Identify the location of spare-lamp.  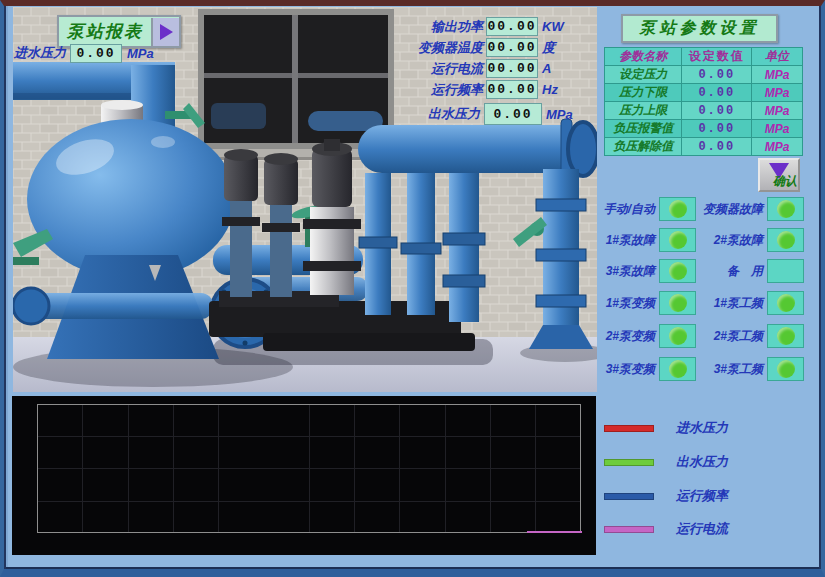
(786, 271).